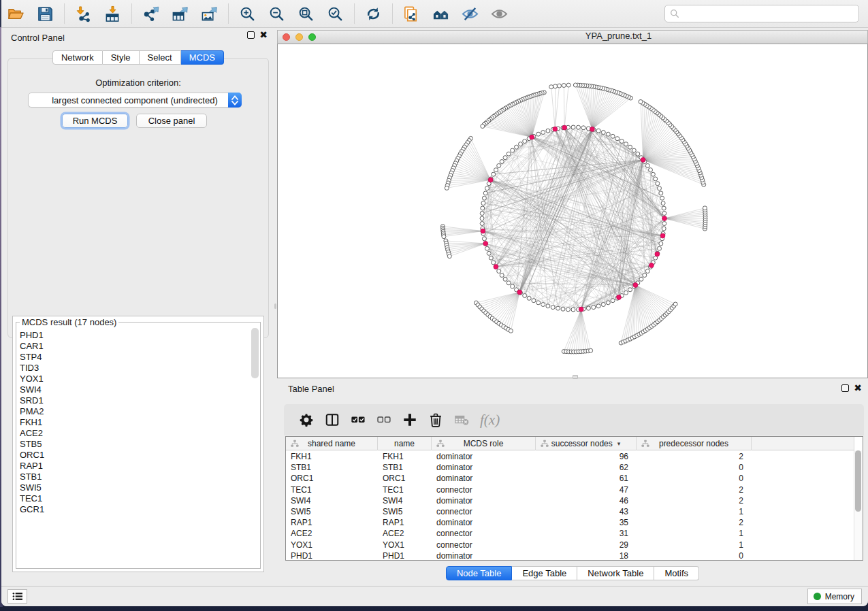 The image size is (868, 611). I want to click on zoom-selected-button, so click(335, 14).